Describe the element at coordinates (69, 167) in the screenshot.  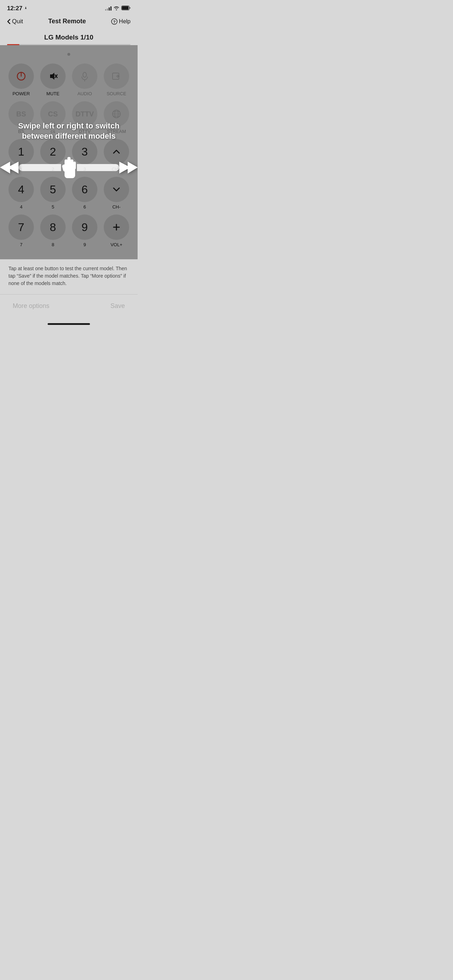
I see `hand-cursor-icon` at that location.